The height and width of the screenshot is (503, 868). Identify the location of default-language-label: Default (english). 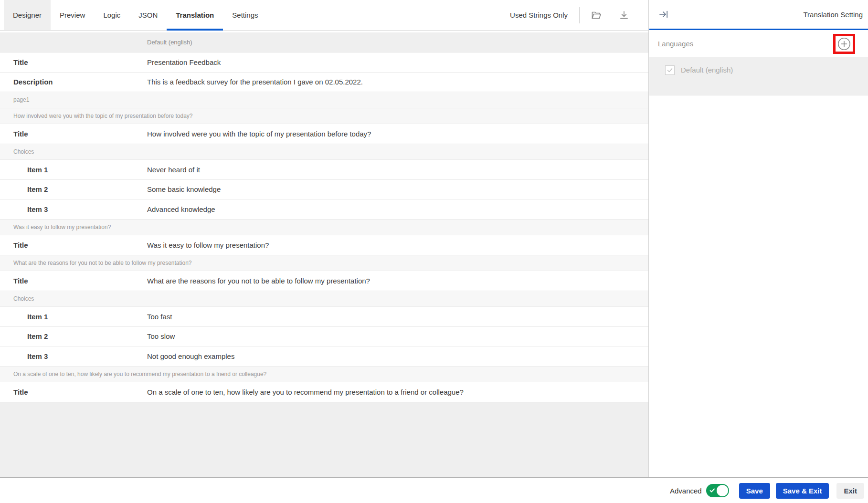
(707, 70).